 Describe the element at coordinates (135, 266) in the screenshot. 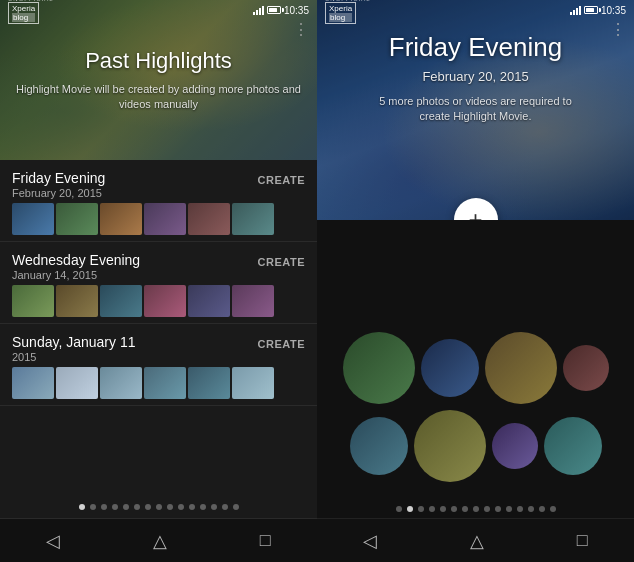

I see `item-info-2: Wednesday Evening January 14, 2015` at that location.